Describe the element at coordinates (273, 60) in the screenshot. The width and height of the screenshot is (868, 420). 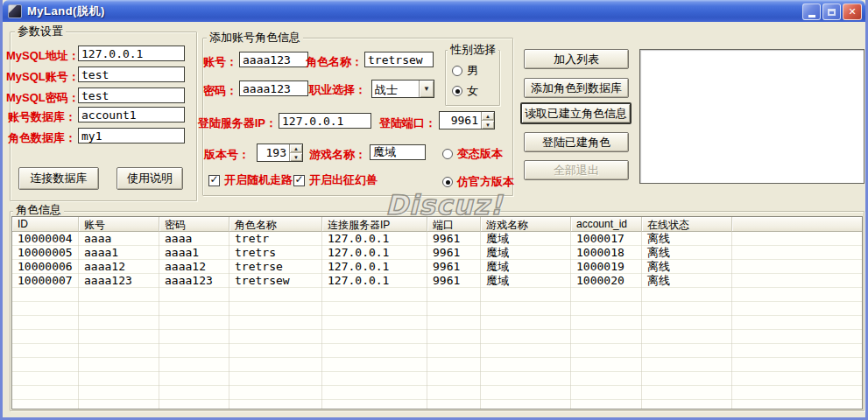
I see `account-input` at that location.